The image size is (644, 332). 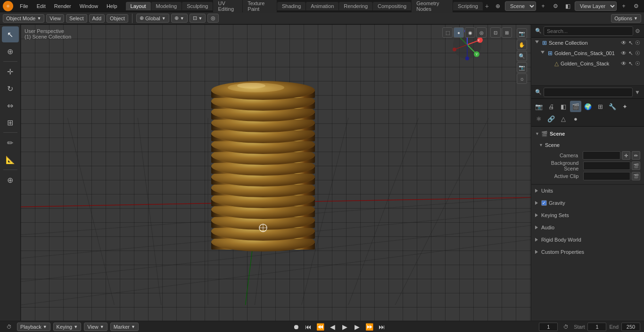 I want to click on props-units-header: Units, so click(x=587, y=191).